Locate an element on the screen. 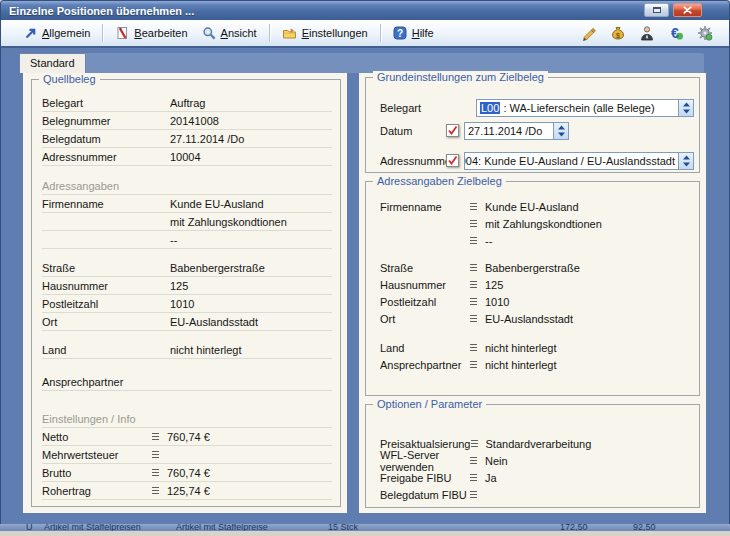 This screenshot has height=536, width=730. field-label: Belegnummer is located at coordinates (106, 121).